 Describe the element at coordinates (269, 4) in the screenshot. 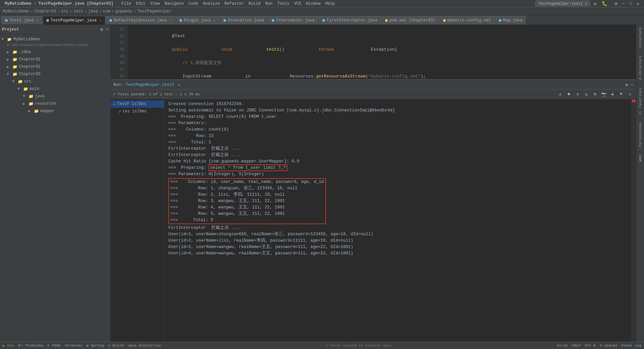

I see `menu-run: Run` at that location.